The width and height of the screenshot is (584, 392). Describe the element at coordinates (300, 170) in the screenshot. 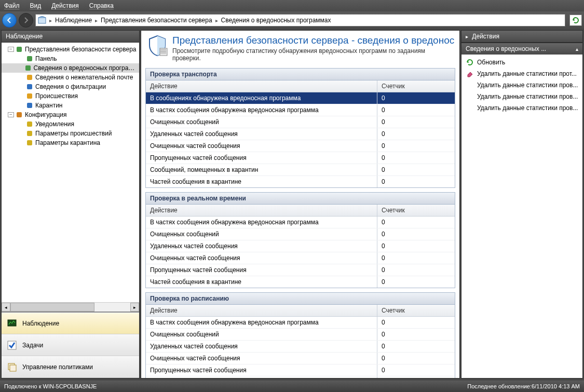

I see `table-row: Сообщений, помещенных в карантин0` at that location.